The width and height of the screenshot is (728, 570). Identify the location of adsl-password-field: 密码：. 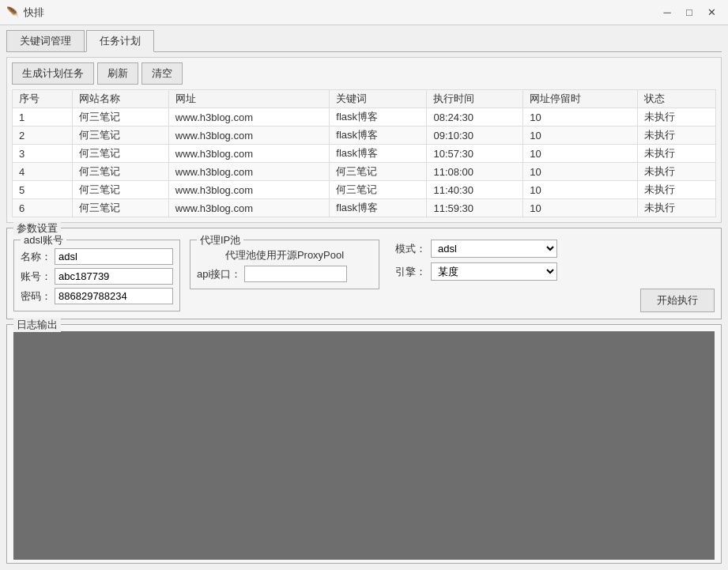
(96, 296).